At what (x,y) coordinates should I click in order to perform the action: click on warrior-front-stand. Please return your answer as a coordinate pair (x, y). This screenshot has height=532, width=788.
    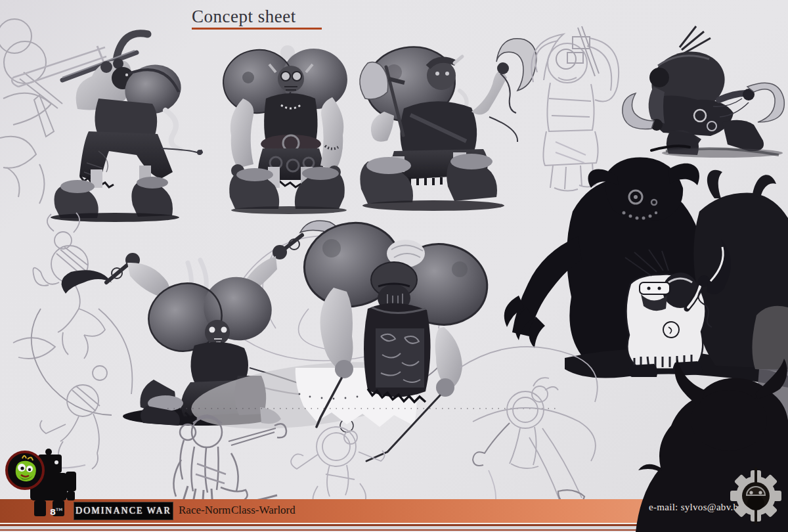
    Looking at the image, I should click on (285, 129).